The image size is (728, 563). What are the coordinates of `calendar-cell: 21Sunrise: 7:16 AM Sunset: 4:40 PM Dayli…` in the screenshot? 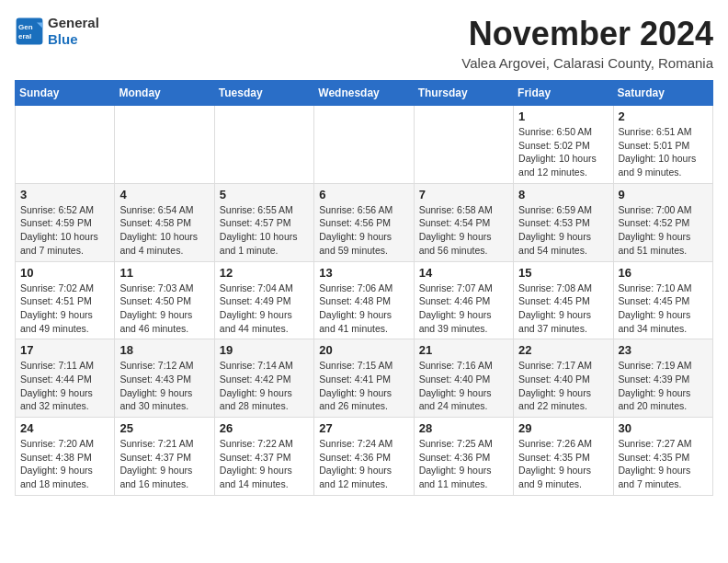 It's located at (463, 379).